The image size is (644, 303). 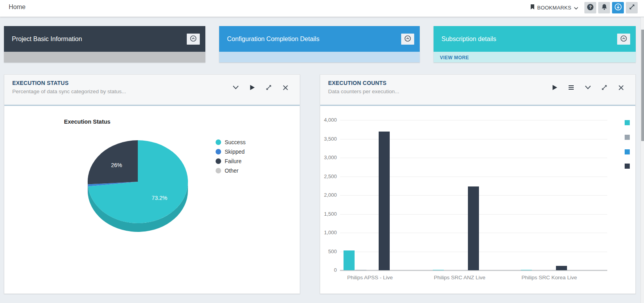 What do you see at coordinates (632, 8) in the screenshot?
I see `fullscreen-button` at bounding box center [632, 8].